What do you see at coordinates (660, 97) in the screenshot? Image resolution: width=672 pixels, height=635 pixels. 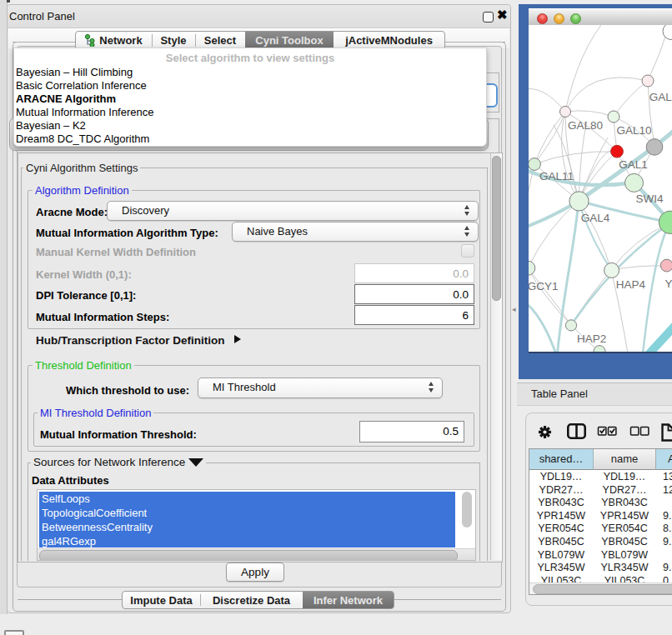 I see `svg-text: GAL7` at bounding box center [660, 97].